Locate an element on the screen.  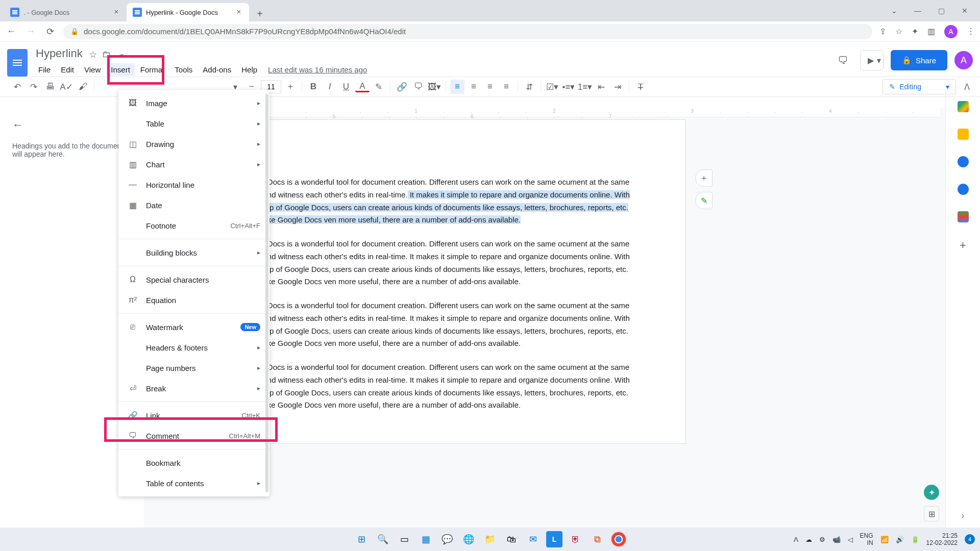
menu-insert: Insert is located at coordinates (120, 69).